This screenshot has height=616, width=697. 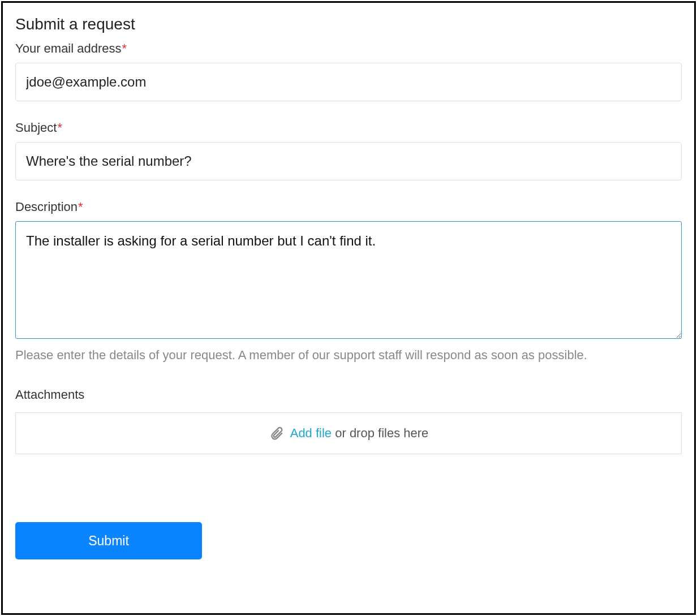 What do you see at coordinates (277, 433) in the screenshot?
I see `paperclip-icon` at bounding box center [277, 433].